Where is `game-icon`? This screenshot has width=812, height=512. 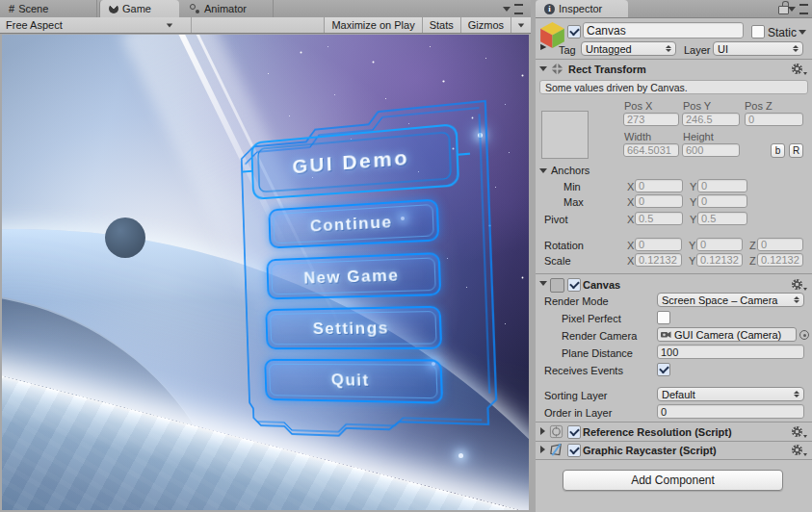 game-icon is located at coordinates (114, 9).